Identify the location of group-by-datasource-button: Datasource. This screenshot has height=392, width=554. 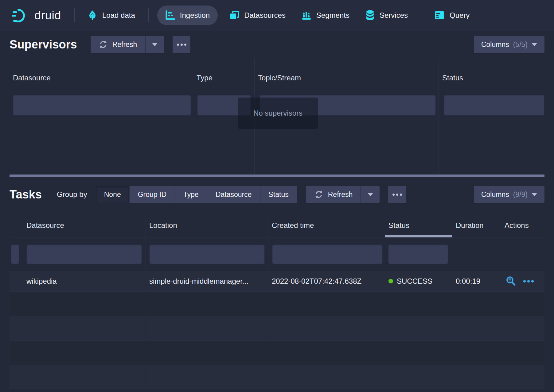
(233, 194).